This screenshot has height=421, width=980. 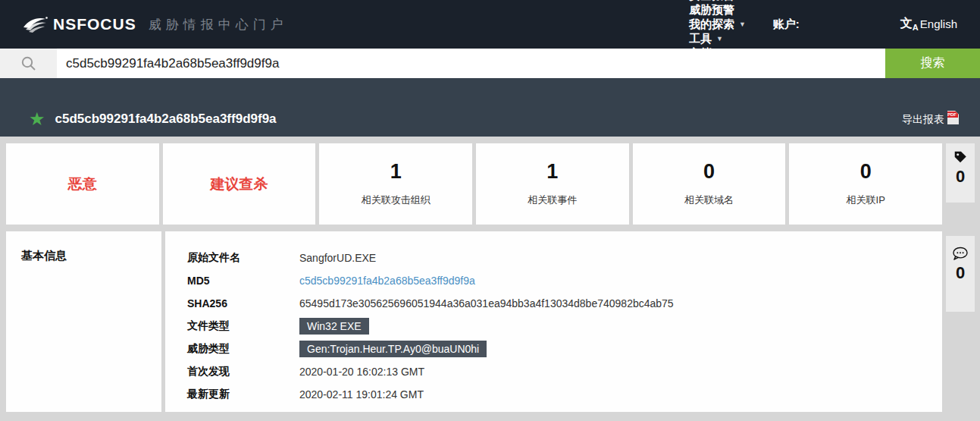 What do you see at coordinates (243, 372) in the screenshot?
I see `info-label: 首次发现` at bounding box center [243, 372].